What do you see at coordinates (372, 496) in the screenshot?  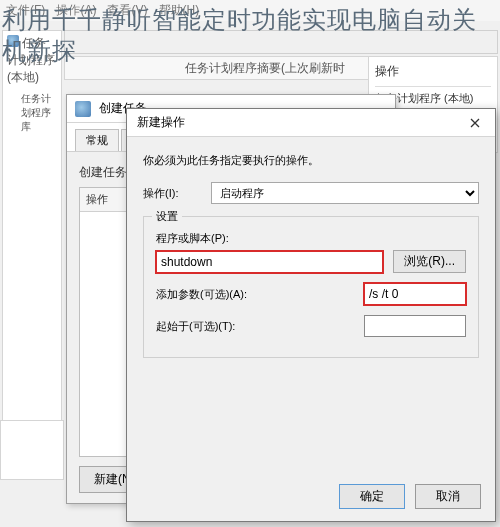 I see `ok-button: 确定` at bounding box center [372, 496].